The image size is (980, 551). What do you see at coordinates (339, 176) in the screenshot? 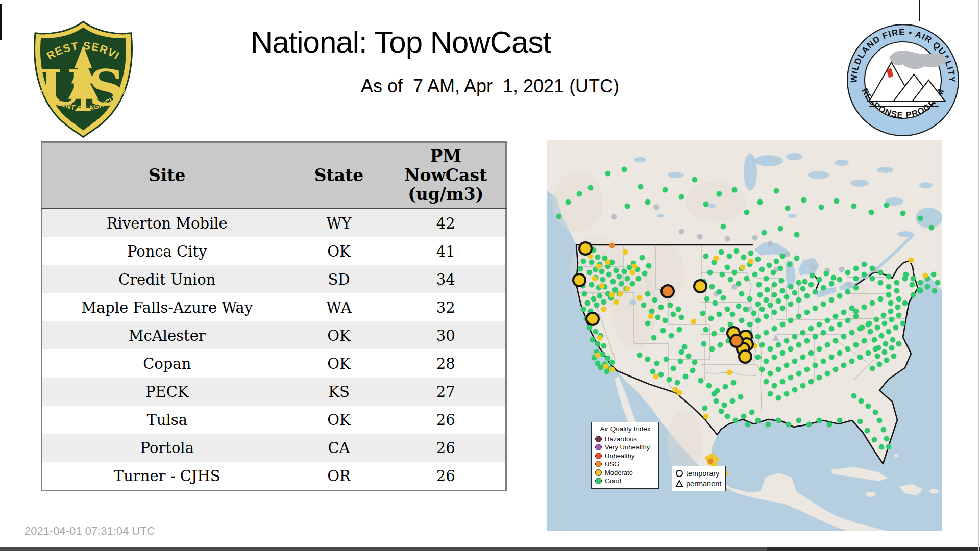
I see `col-header-state: State` at bounding box center [339, 176].